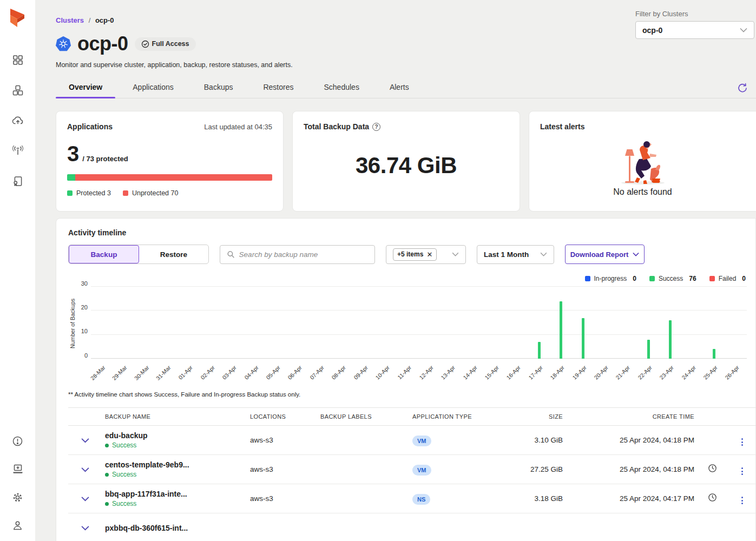 The image size is (756, 541). I want to click on expander-cell, so click(85, 499).